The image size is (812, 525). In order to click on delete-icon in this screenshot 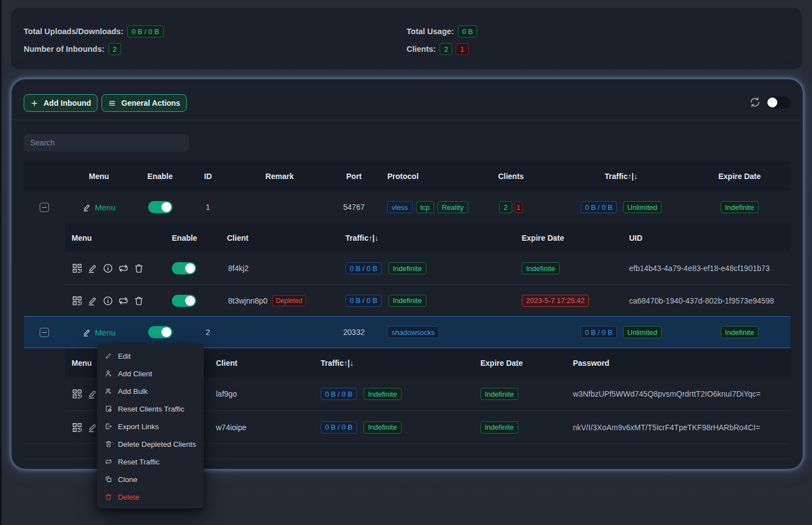, I will do `click(109, 497)`.